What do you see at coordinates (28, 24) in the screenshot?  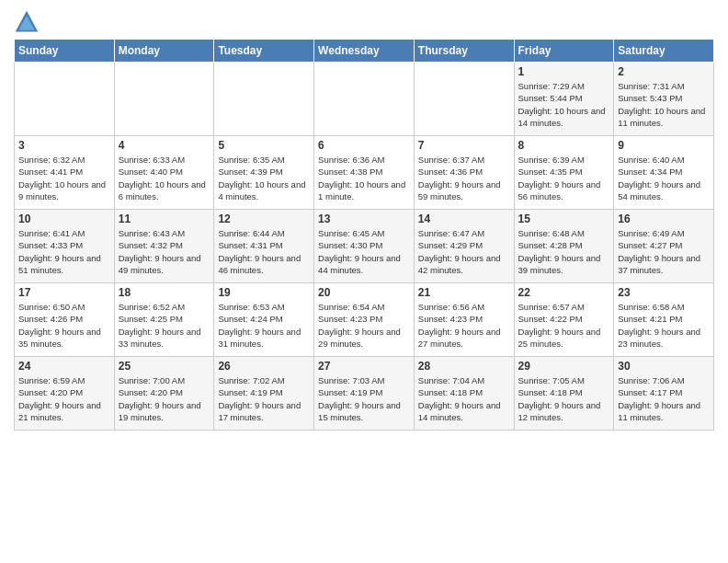 I see `logo` at bounding box center [28, 24].